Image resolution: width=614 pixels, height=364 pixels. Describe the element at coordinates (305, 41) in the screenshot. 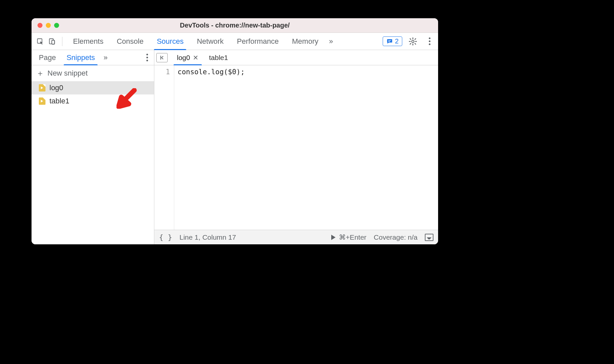

I see `tab-label: Memory` at that location.